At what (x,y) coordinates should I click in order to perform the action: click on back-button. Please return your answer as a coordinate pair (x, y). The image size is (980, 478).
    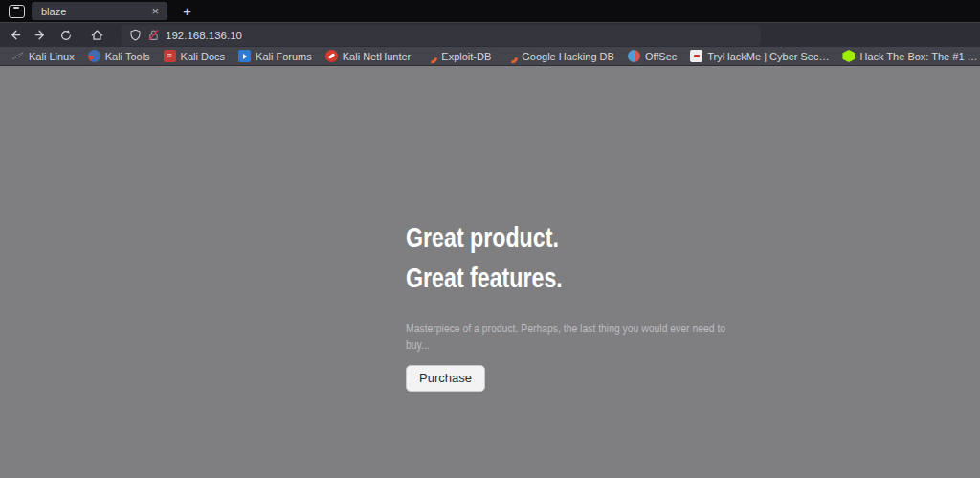
    Looking at the image, I should click on (14, 35).